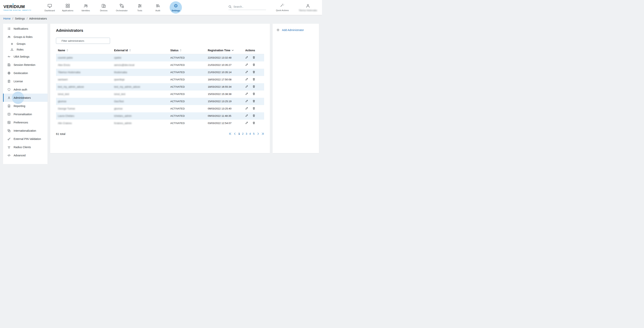  Describe the element at coordinates (176, 6) in the screenshot. I see `settings-gear-icon: ⚙` at that location.